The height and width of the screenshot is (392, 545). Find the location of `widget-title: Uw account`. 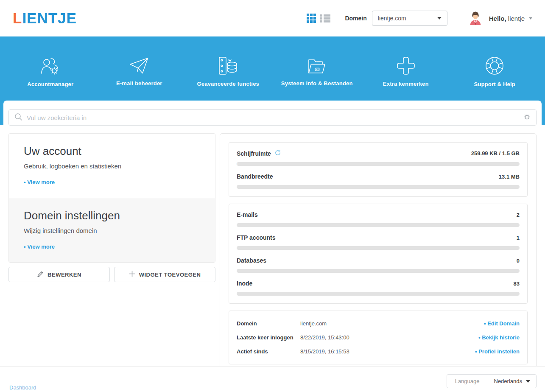

widget-title: Uw account is located at coordinates (112, 151).